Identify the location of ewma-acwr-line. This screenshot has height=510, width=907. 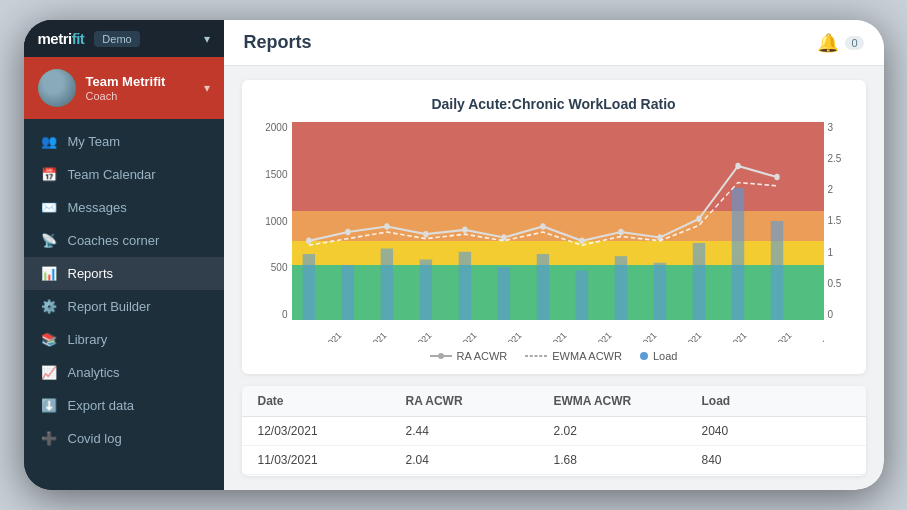
(542, 214).